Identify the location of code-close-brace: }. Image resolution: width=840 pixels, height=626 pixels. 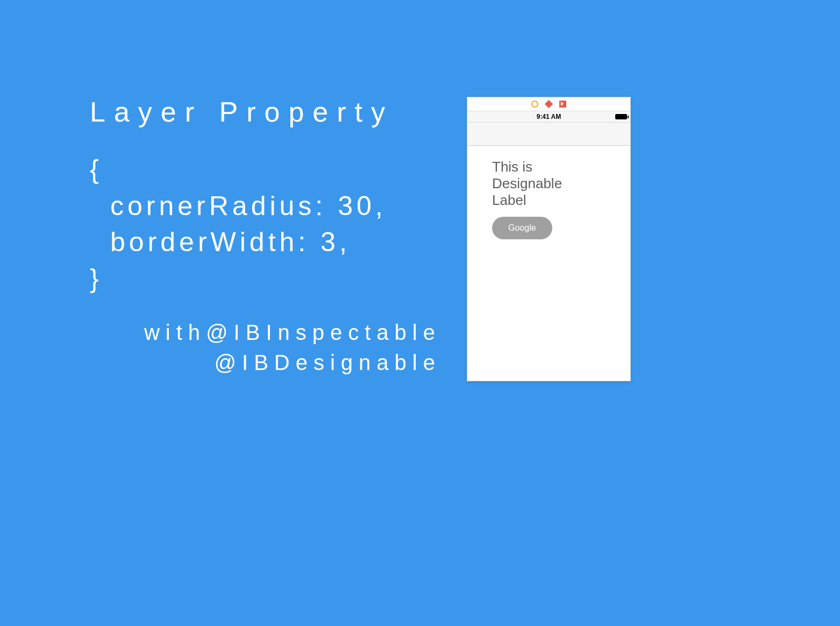
(238, 279).